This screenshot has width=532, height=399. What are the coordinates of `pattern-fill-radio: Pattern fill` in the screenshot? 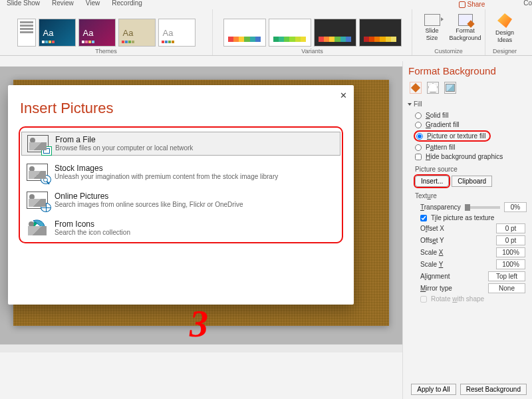 It's located at (471, 148).